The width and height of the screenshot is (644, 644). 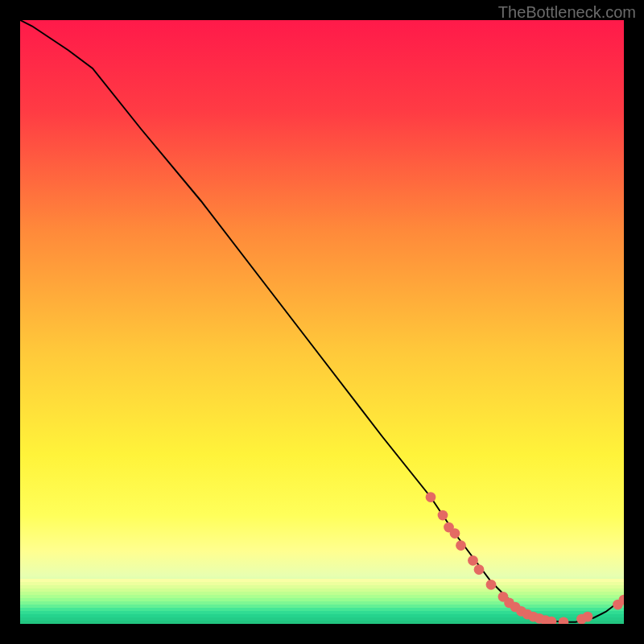 I want to click on watermark-text: TheBottleneck.com, so click(x=567, y=13).